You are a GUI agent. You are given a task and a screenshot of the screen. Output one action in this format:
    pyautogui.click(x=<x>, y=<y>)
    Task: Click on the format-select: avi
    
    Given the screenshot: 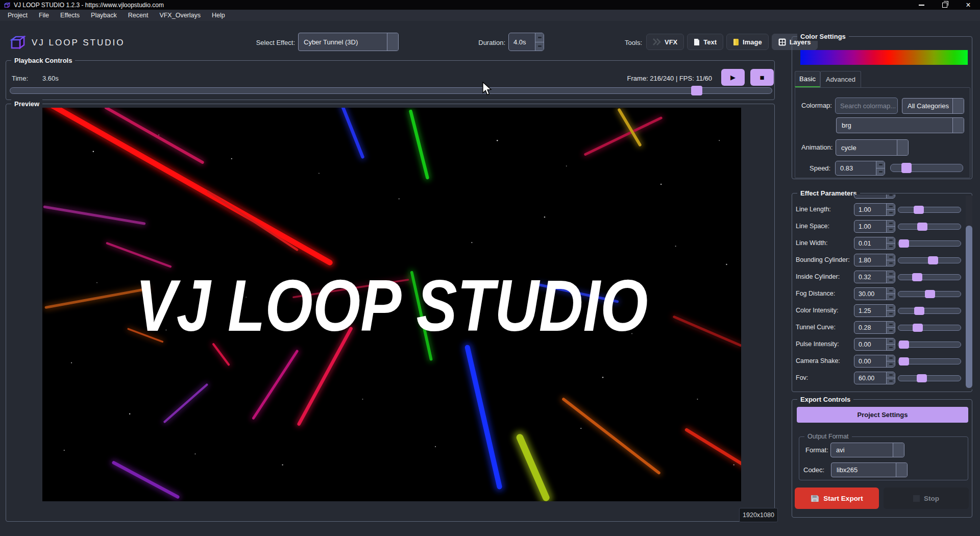 What is the action you would take?
    pyautogui.click(x=868, y=450)
    